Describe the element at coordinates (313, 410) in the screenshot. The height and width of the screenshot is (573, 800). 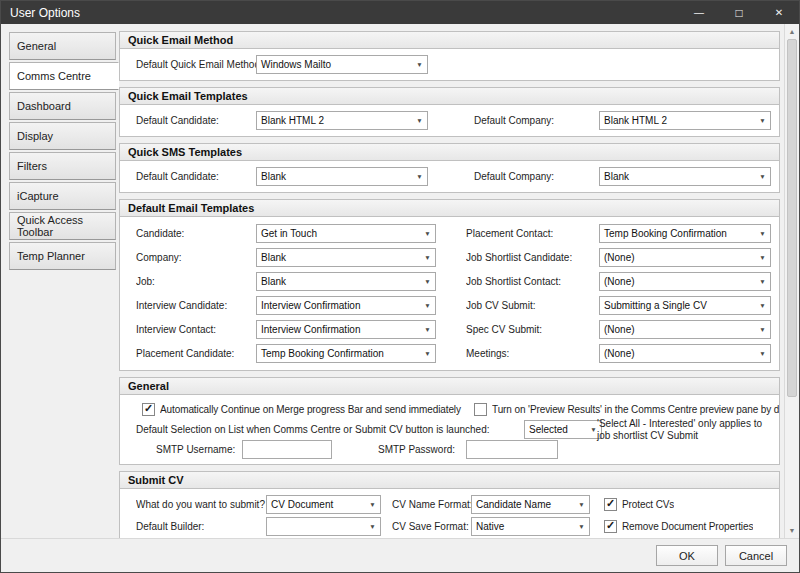
I see `checkbox-label: Automatically Continue on Merge progress…` at that location.